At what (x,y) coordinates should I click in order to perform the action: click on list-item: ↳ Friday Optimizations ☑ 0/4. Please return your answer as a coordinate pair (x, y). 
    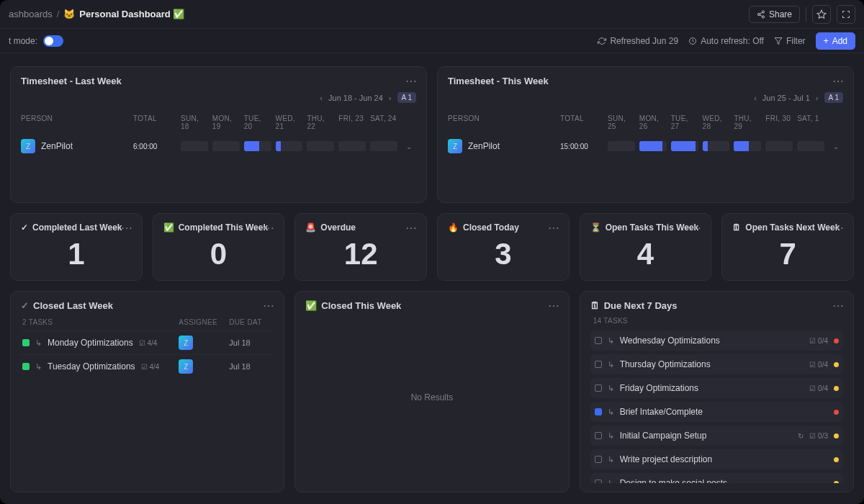
    Looking at the image, I should click on (717, 388).